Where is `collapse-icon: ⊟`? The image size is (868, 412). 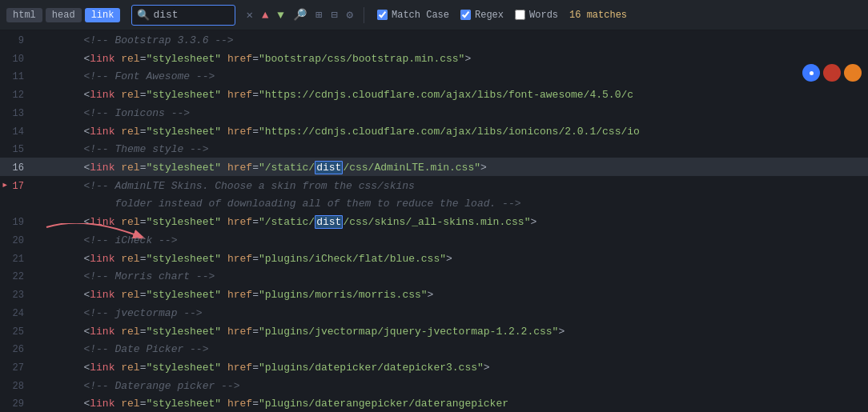 collapse-icon: ⊟ is located at coordinates (334, 14).